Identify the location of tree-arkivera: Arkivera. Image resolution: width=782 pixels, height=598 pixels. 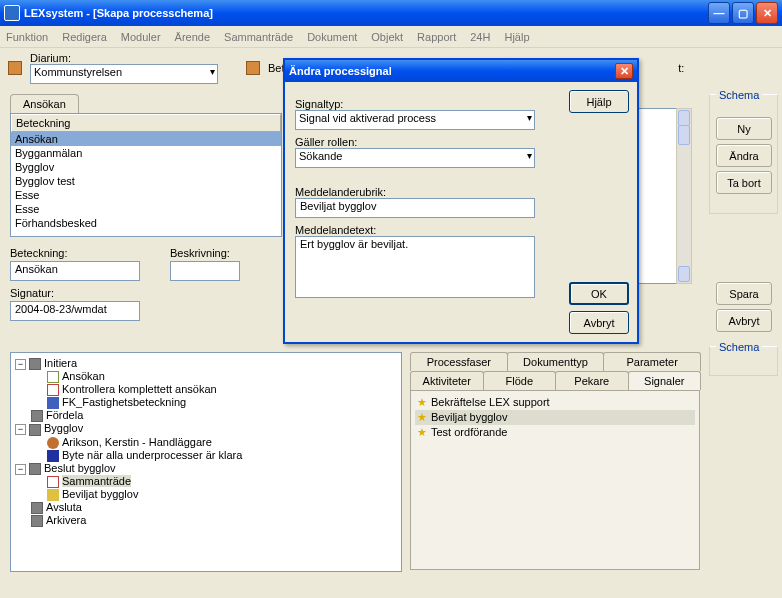
(66, 520).